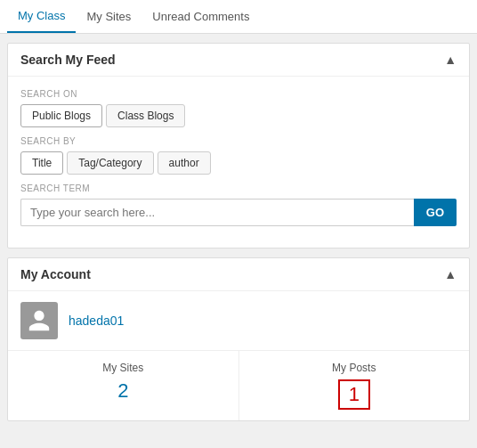 The height and width of the screenshot is (448, 477). Describe the element at coordinates (110, 163) in the screenshot. I see `search-by-tag-category: Tag/Category` at that location.